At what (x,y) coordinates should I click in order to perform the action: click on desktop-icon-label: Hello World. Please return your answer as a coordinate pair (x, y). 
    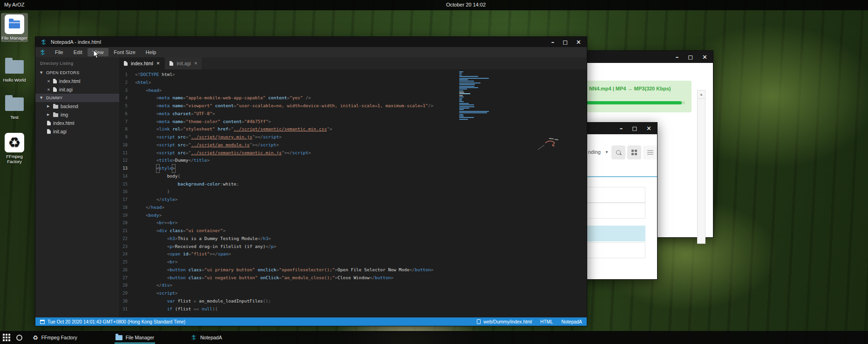
    Looking at the image, I should click on (14, 80).